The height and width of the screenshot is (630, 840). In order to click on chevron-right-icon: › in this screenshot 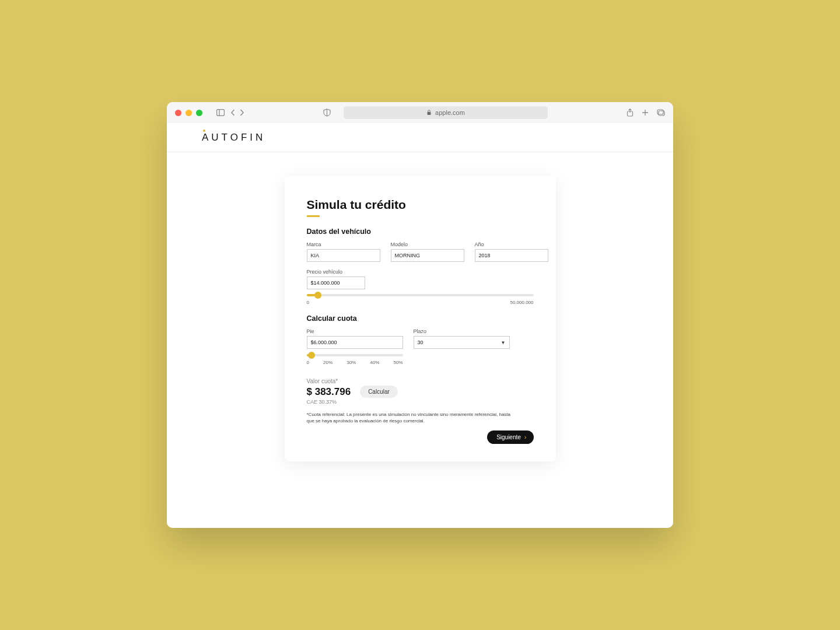, I will do `click(526, 438)`.